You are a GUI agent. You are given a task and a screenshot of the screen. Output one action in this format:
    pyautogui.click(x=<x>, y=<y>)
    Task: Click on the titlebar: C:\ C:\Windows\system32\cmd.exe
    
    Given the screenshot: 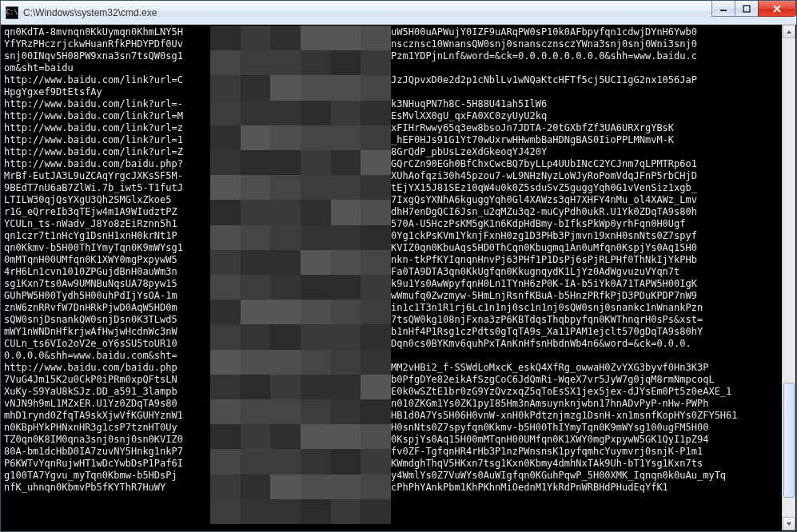 What is the action you would take?
    pyautogui.click(x=398, y=13)
    